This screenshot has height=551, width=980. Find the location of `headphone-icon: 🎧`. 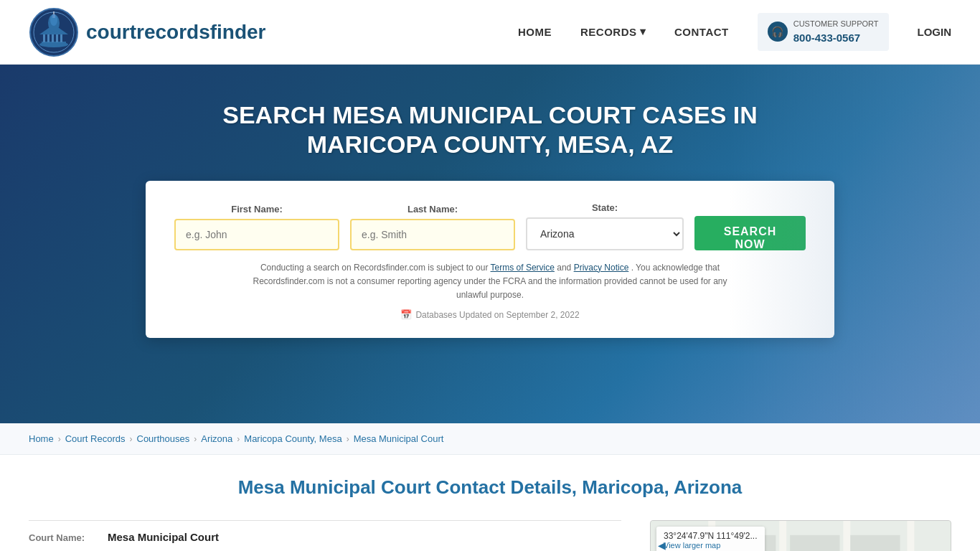

headphone-icon: 🎧 is located at coordinates (778, 32).